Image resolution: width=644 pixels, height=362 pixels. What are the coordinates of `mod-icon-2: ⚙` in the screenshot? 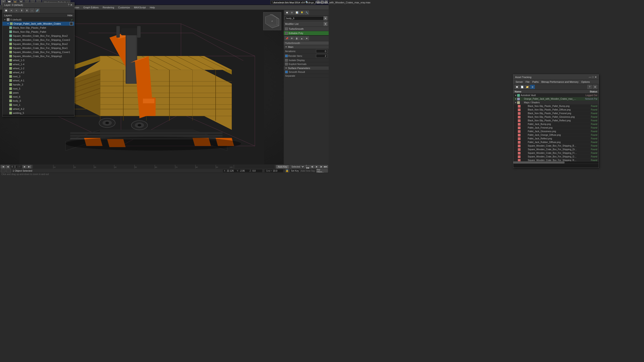 It's located at (292, 12).